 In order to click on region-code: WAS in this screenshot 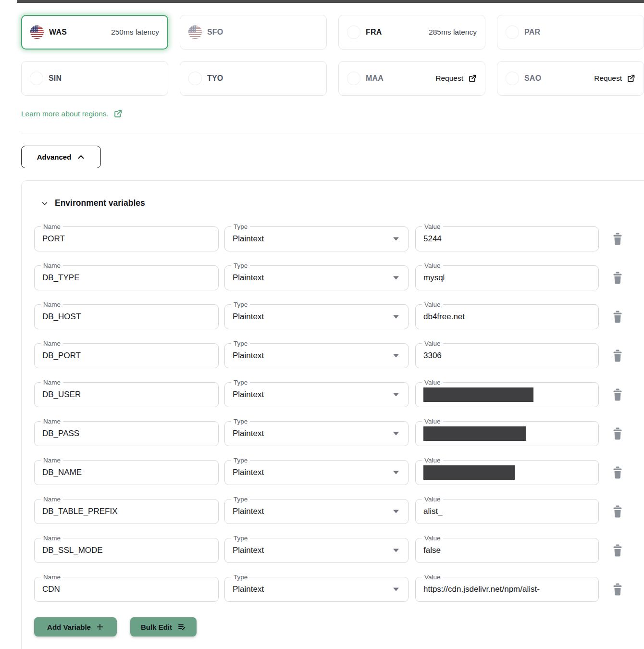, I will do `click(58, 32)`.